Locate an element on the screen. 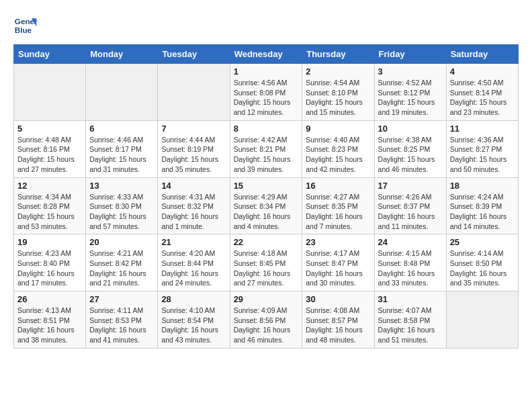 The height and width of the screenshot is (411, 532). day-info: Sunrise: 4:21 AM Sunset: 8:42 PM Dayligh… is located at coordinates (122, 269).